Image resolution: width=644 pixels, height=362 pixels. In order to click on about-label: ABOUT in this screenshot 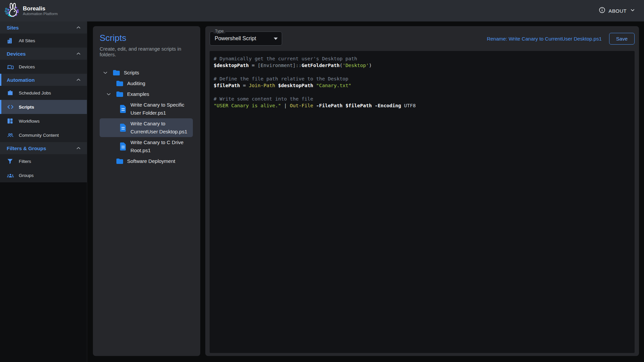, I will do `click(618, 11)`.